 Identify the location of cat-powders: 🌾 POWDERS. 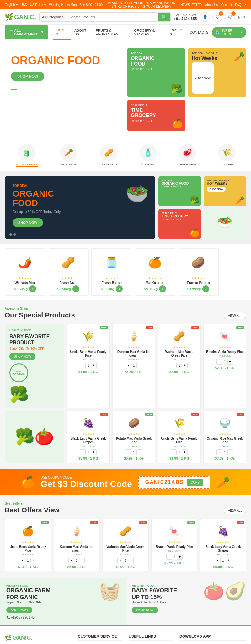
(227, 155).